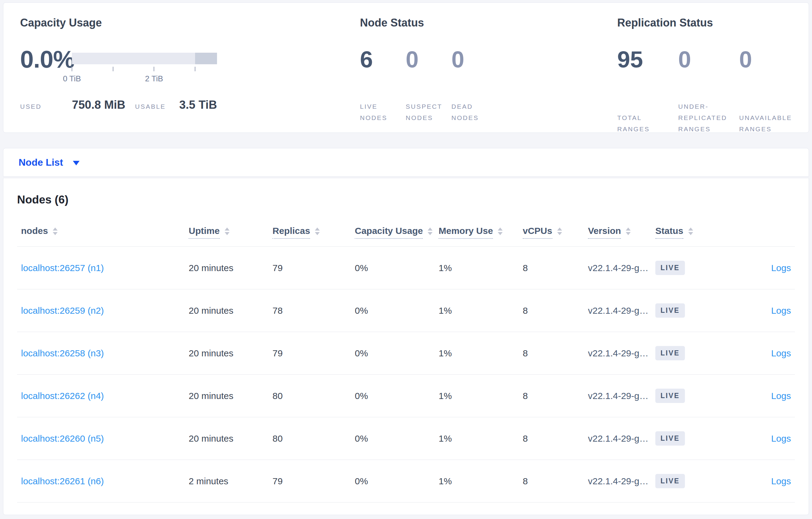  I want to click on view-selector-bar: Node List, so click(406, 162).